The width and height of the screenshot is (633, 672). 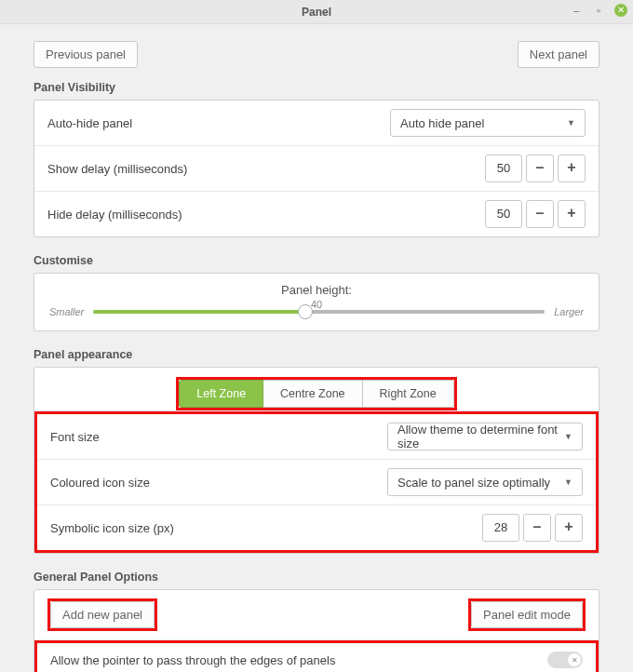 I want to click on symbolic-icon-increase-button: +, so click(x=569, y=528).